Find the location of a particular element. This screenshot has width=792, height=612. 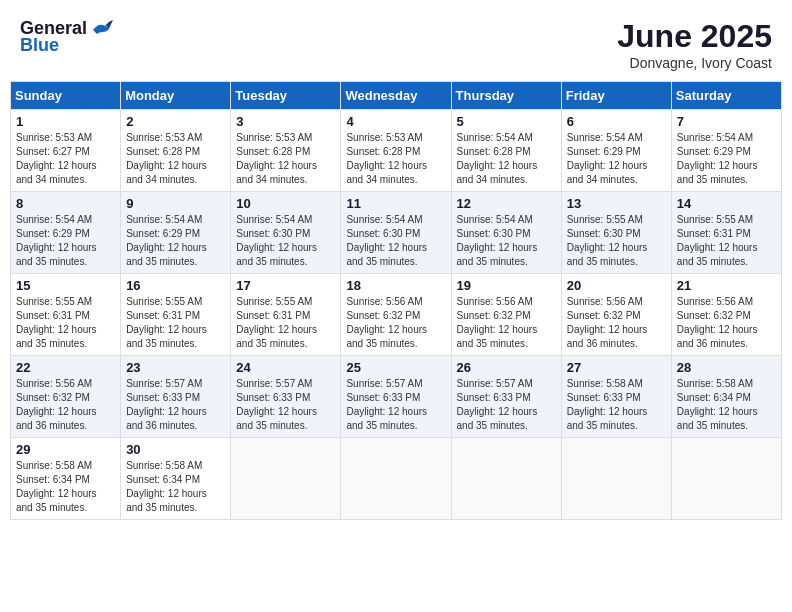

calendar-cell: 14 Sunrise: 5:55 AM Sunset: 6:31 PM Dayl… is located at coordinates (726, 233).